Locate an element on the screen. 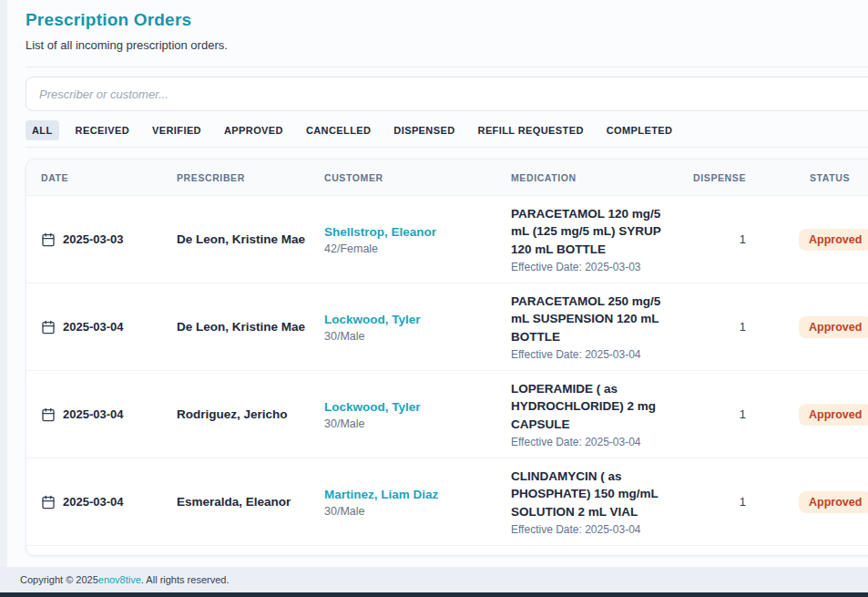 The height and width of the screenshot is (597, 868). customer-age-sex: 42/Female is located at coordinates (417, 249).